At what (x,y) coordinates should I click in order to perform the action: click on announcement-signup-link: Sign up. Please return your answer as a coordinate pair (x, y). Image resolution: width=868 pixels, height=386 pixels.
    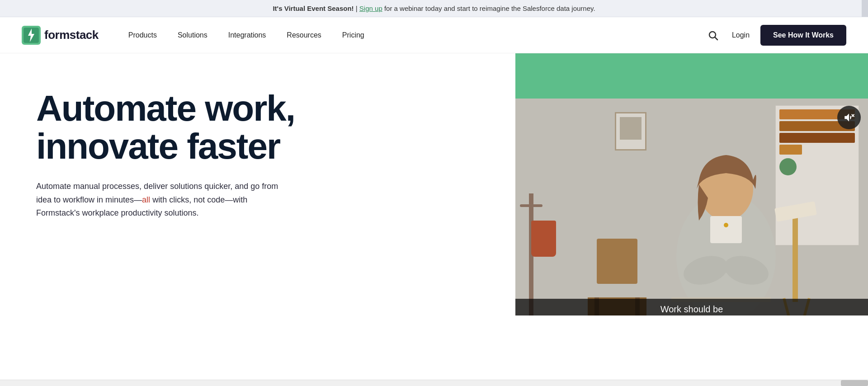
    Looking at the image, I should click on (371, 8).